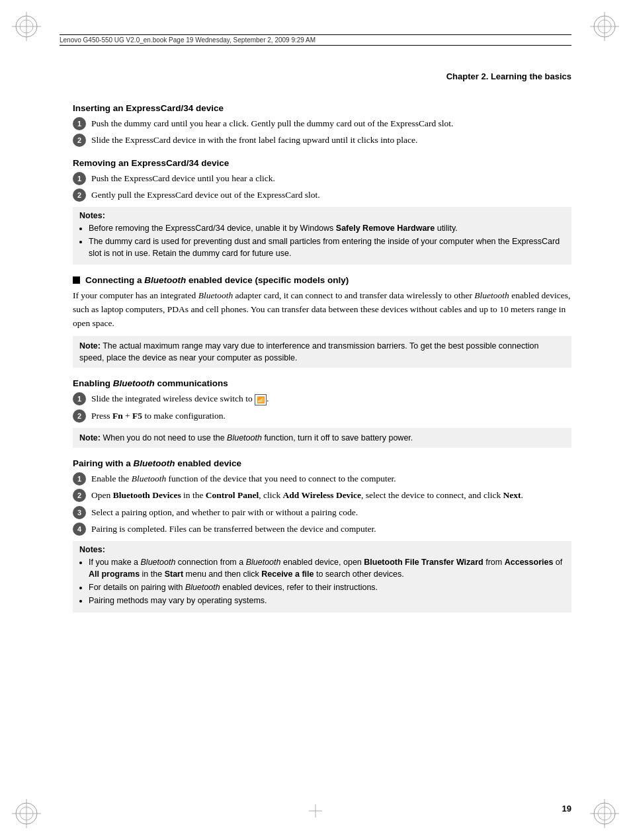 Image resolution: width=631 pixels, height=840 pixels. Describe the element at coordinates (509, 77) in the screenshot. I see `chapter-header: Chapter 2. Learning the basics` at that location.